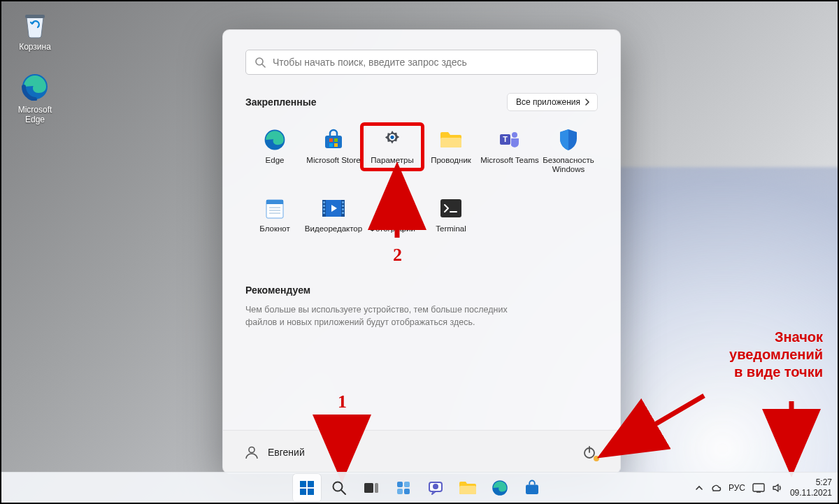 This screenshot has width=839, height=504. I want to click on taskbar-right: РУС 5:27 09.11.2021, so click(763, 488).